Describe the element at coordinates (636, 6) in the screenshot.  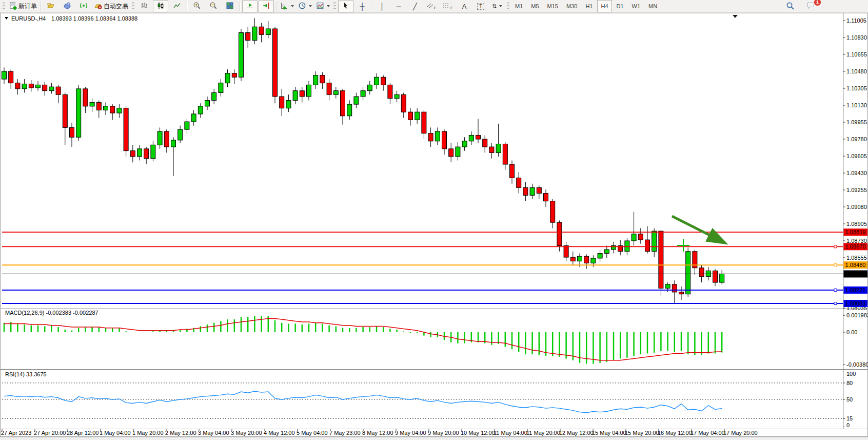
I see `timeframe-button-W1: W1` at that location.